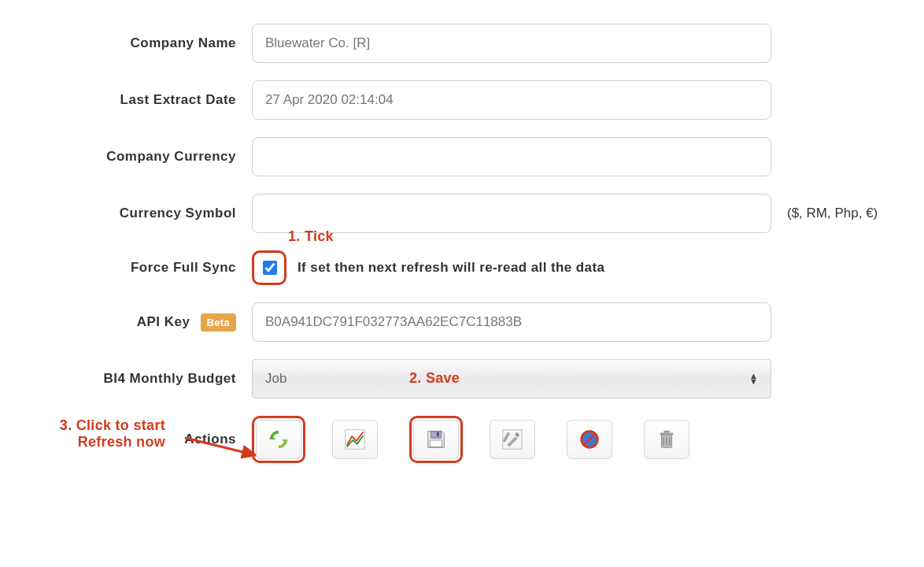 The width and height of the screenshot is (924, 567). What do you see at coordinates (270, 268) in the screenshot?
I see `force-full-sync-checkbox` at bounding box center [270, 268].